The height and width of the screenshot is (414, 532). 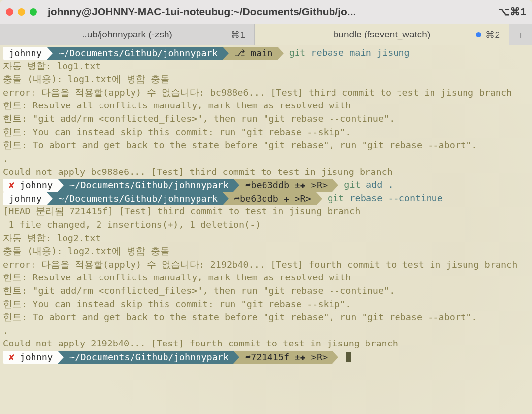 I want to click on command-args: rebase main jisung, so click(x=358, y=52).